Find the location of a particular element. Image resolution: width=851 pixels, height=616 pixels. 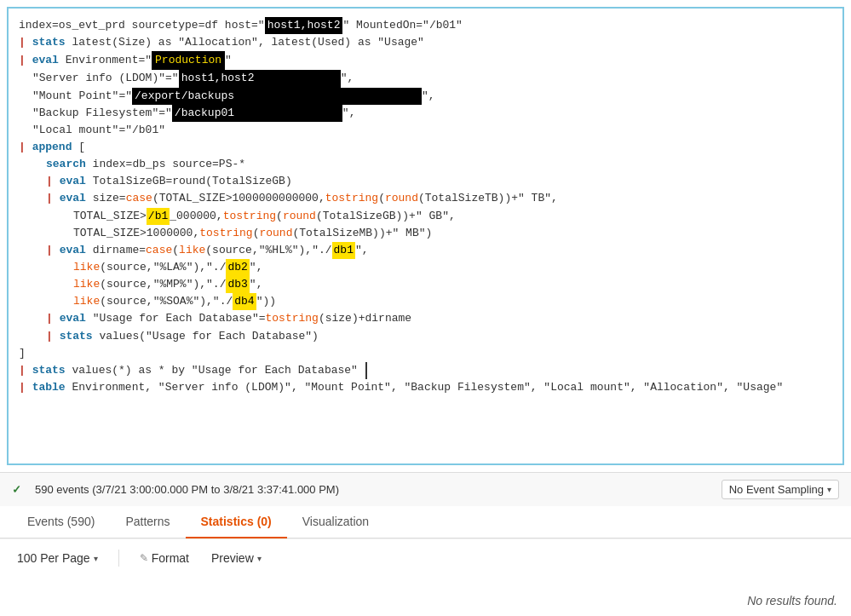

code-line-10: | eval TotalSizeGB=round(TotalSizeGB) is located at coordinates (440, 181).